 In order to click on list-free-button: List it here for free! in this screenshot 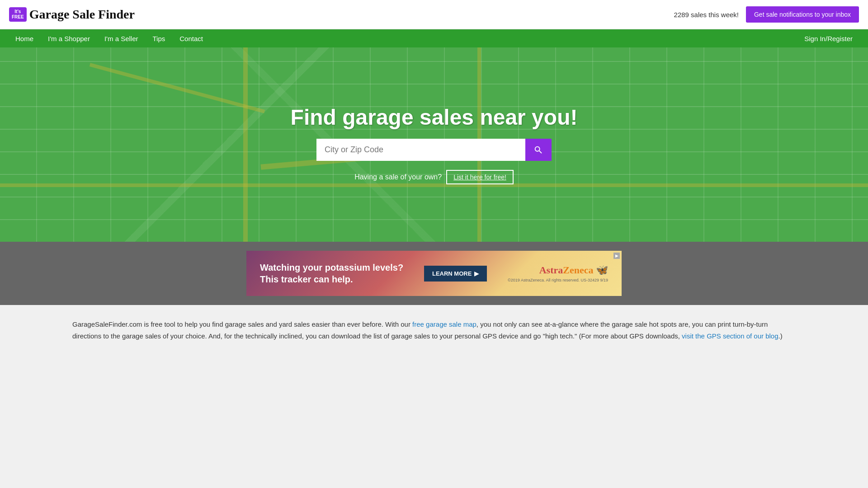, I will do `click(480, 177)`.